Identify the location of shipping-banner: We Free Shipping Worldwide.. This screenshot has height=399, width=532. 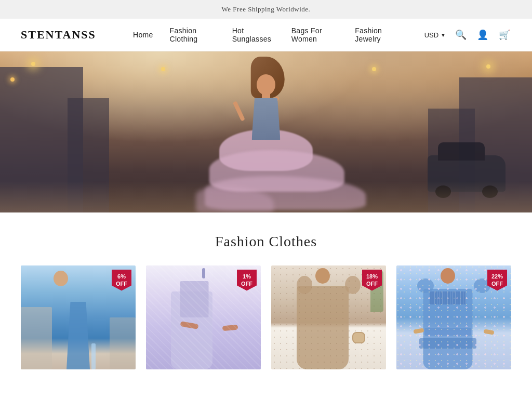
(266, 9).